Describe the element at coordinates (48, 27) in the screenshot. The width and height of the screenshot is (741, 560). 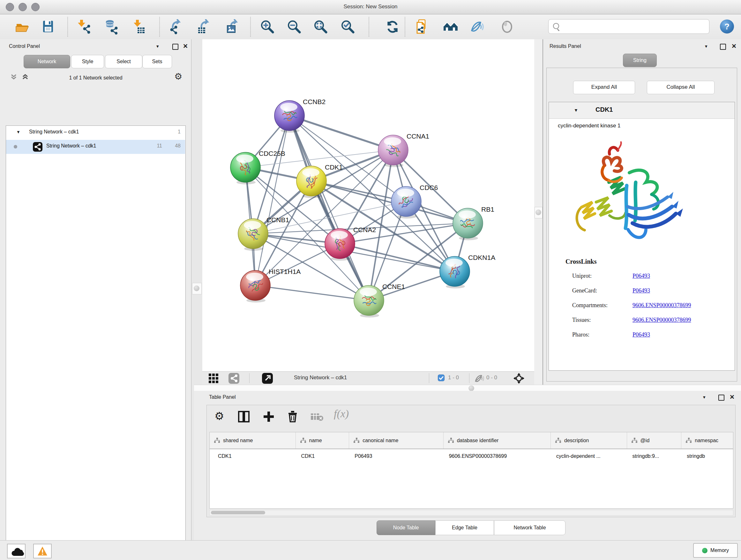
I see `save-session-icon` at that location.